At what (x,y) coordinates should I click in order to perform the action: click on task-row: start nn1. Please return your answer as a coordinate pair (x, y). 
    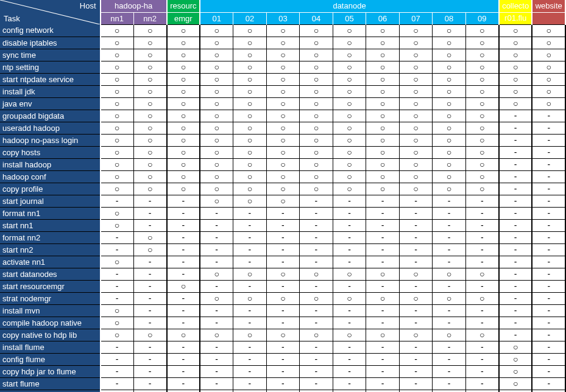
    Looking at the image, I should click on (283, 225).